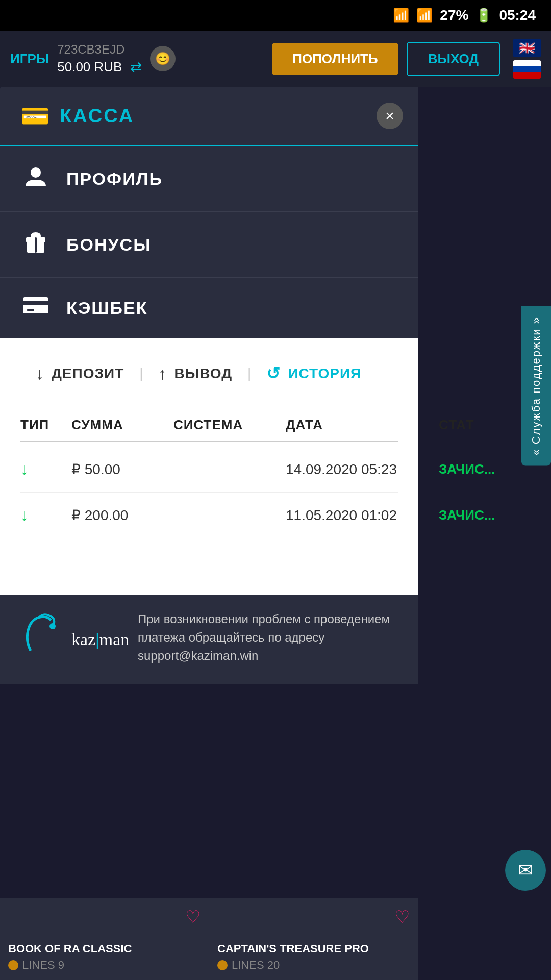 The width and height of the screenshot is (551, 980). Describe the element at coordinates (88, 374) in the screenshot. I see `tab-deposit-label: ДЕПОЗИТ` at that location.